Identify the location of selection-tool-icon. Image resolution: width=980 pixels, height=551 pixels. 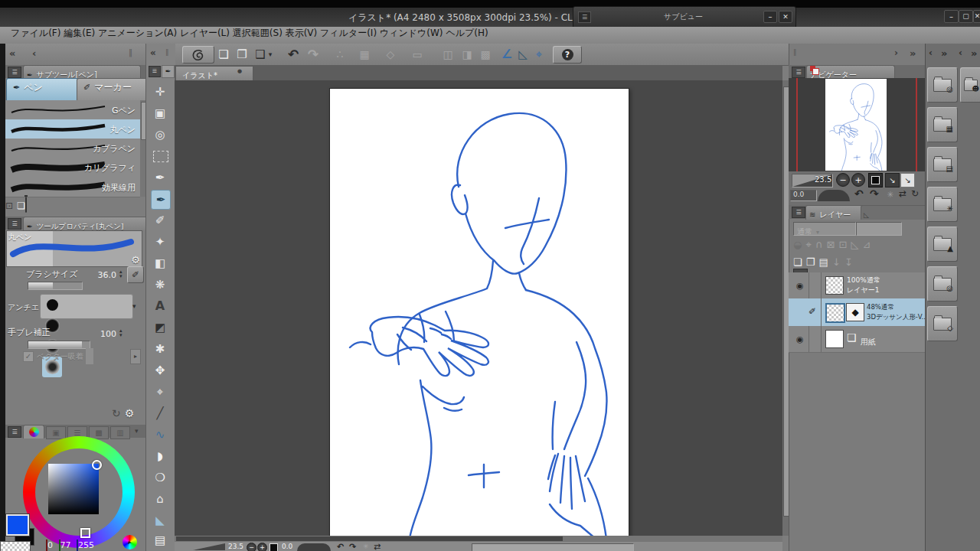
(161, 156).